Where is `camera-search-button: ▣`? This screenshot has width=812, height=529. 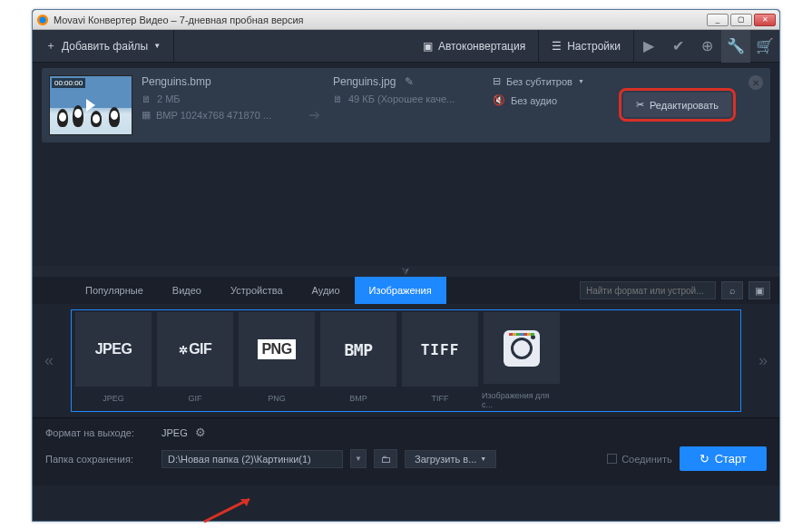 camera-search-button: ▣ is located at coordinates (759, 290).